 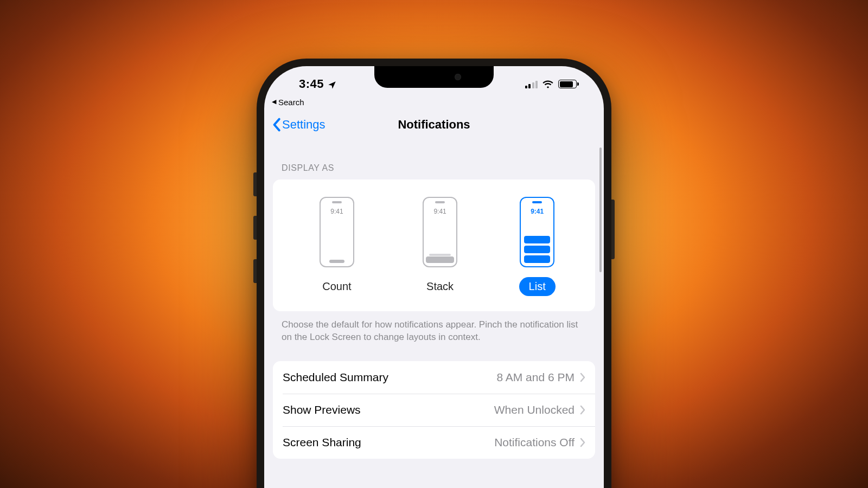 I want to click on row-label: Show Previews, so click(x=322, y=410).